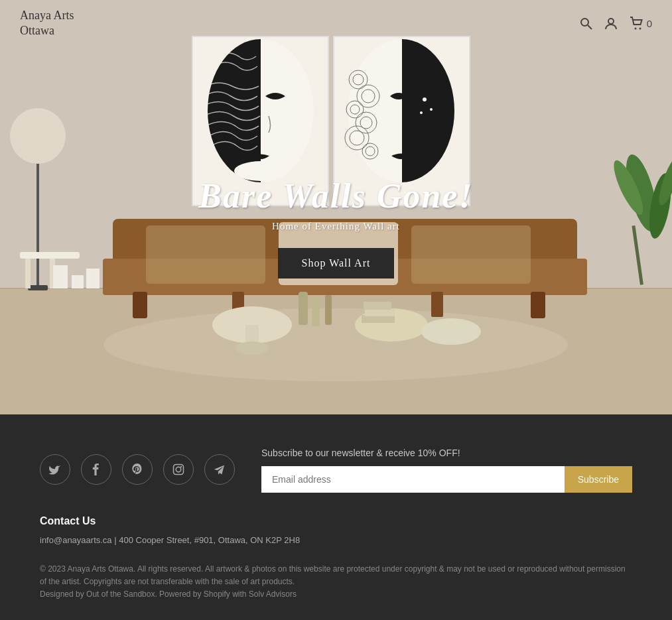 Image resolution: width=672 pixels, height=620 pixels. I want to click on pinterest-button, so click(137, 469).